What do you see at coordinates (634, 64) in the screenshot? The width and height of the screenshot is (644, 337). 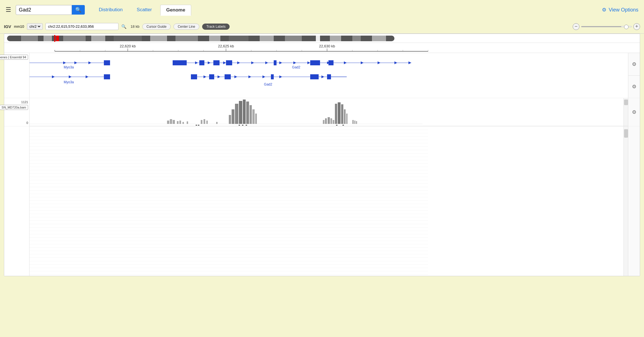 I see `gene-track-gear-1: ⚙` at bounding box center [634, 64].